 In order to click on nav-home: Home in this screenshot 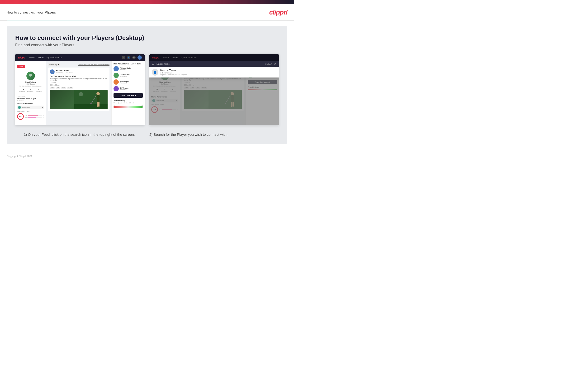, I will do `click(32, 57)`.